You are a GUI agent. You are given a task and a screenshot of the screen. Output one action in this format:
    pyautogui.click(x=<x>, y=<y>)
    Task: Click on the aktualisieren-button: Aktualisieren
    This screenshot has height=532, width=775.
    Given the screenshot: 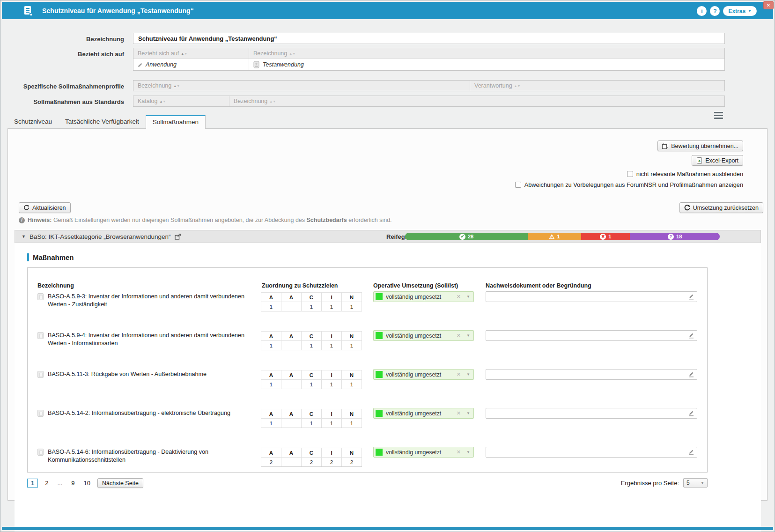 What is the action you would take?
    pyautogui.click(x=45, y=208)
    